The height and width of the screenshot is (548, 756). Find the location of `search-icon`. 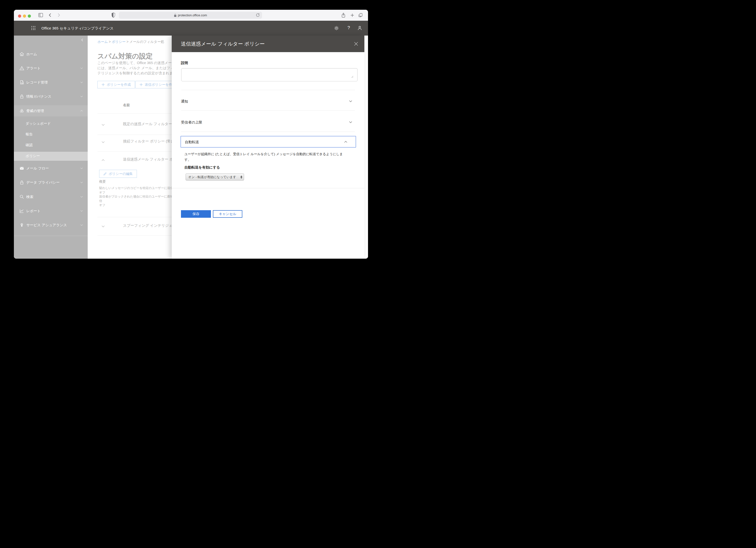

search-icon is located at coordinates (22, 197).